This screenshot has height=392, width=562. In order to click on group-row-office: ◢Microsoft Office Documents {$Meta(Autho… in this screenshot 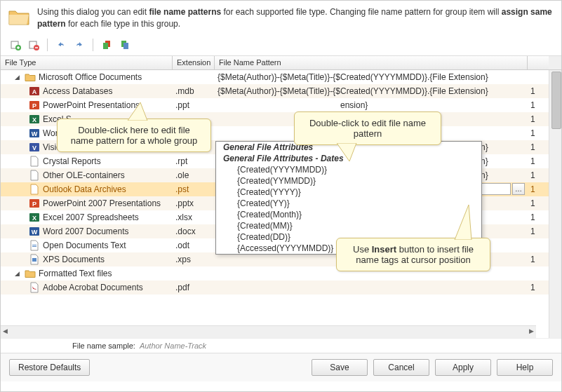, I will do `click(275, 77)`.